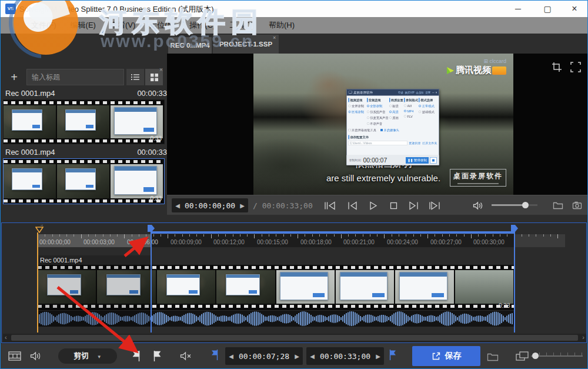  What do you see at coordinates (478, 205) in the screenshot?
I see `volume-icon` at bounding box center [478, 205].